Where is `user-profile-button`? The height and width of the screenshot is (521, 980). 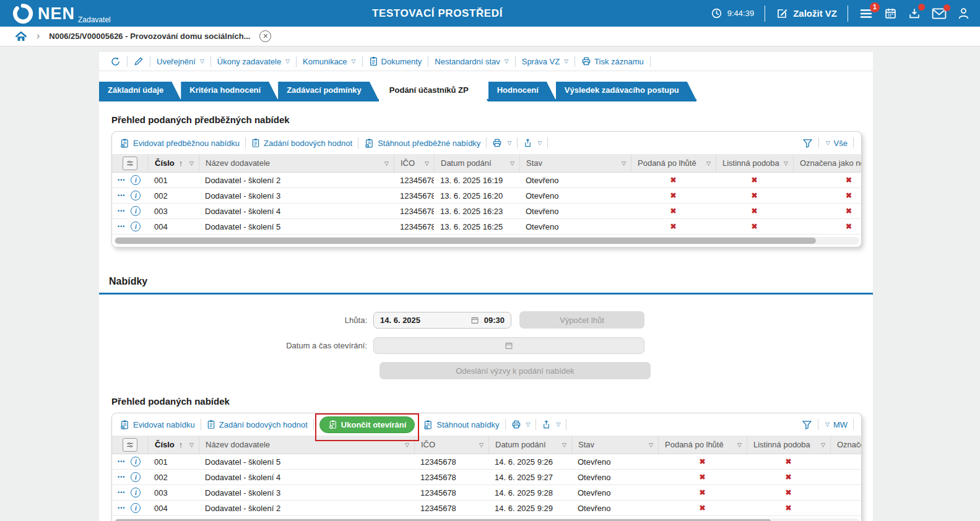
user-profile-button is located at coordinates (963, 14).